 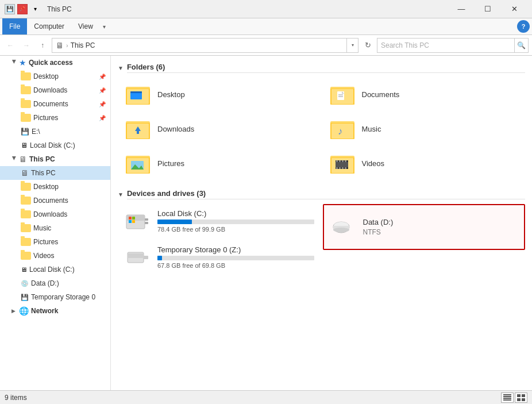 What do you see at coordinates (523, 26) in the screenshot?
I see `help-button: ?` at bounding box center [523, 26].